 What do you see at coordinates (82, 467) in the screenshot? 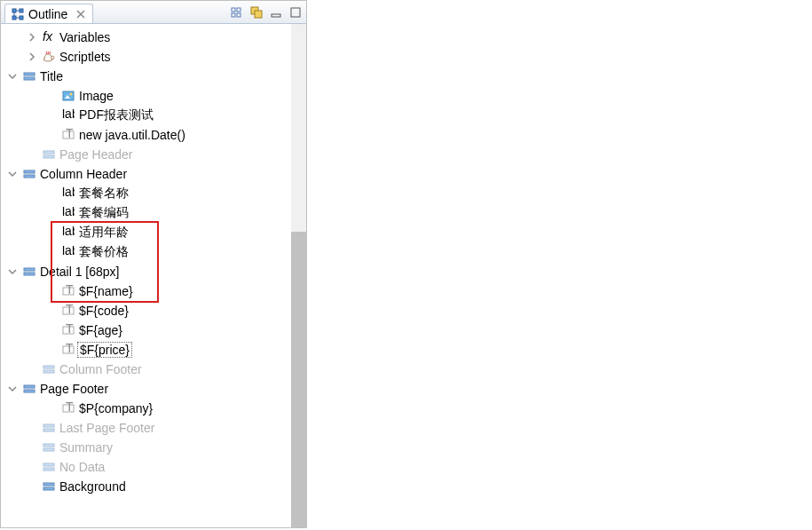
I see `tree-item-label: No Data` at bounding box center [82, 467].